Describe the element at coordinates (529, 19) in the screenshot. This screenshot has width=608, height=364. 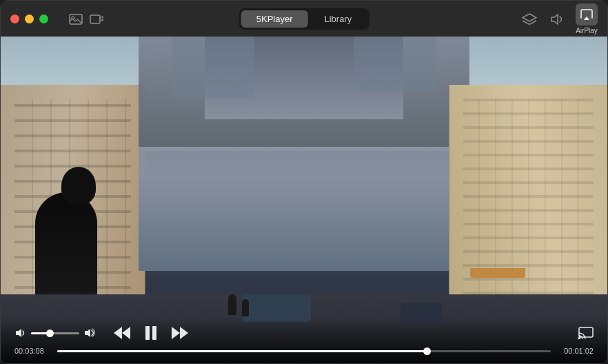
I see `layers-icon` at that location.